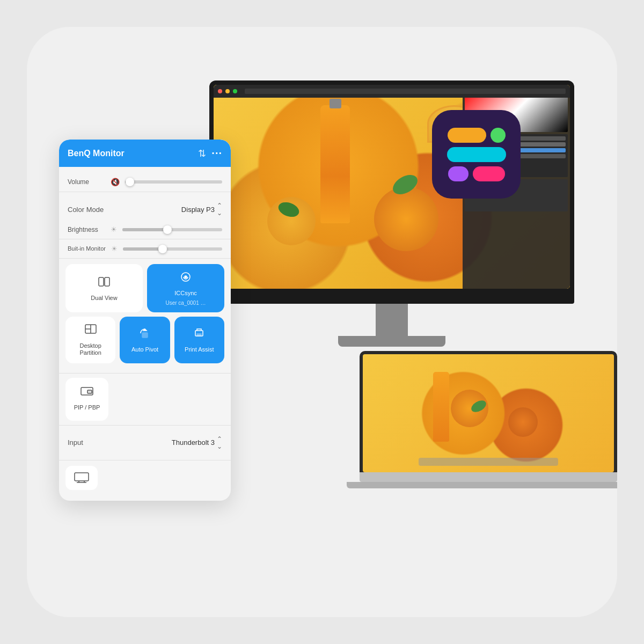  Describe the element at coordinates (145, 316) in the screenshot. I see `features-section: Dual View ICCsync User ca_0001 …` at that location.